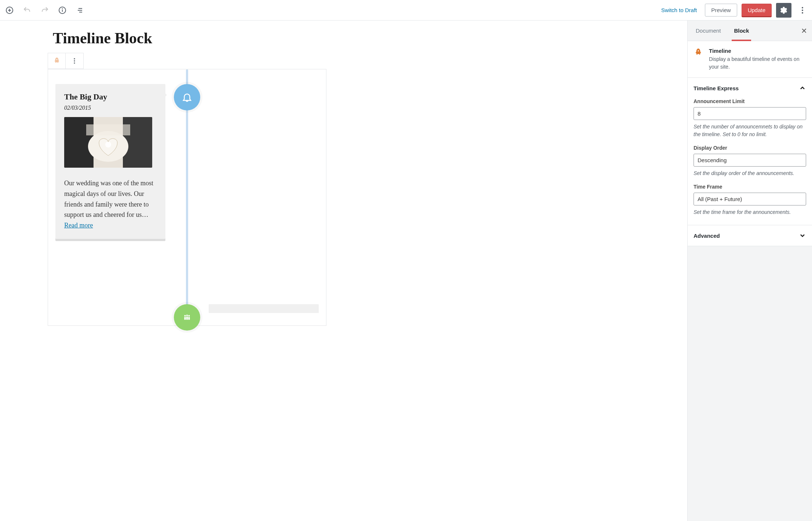 This screenshot has width=812, height=521. What do you see at coordinates (802, 88) in the screenshot?
I see `chevron-up-icon` at bounding box center [802, 88].